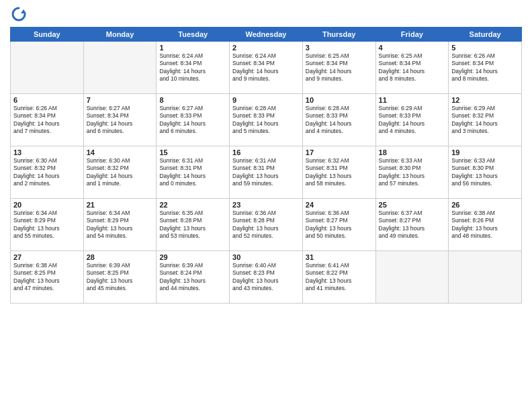 Image resolution: width=532 pixels, height=411 pixels. I want to click on day-number: 19, so click(485, 152).